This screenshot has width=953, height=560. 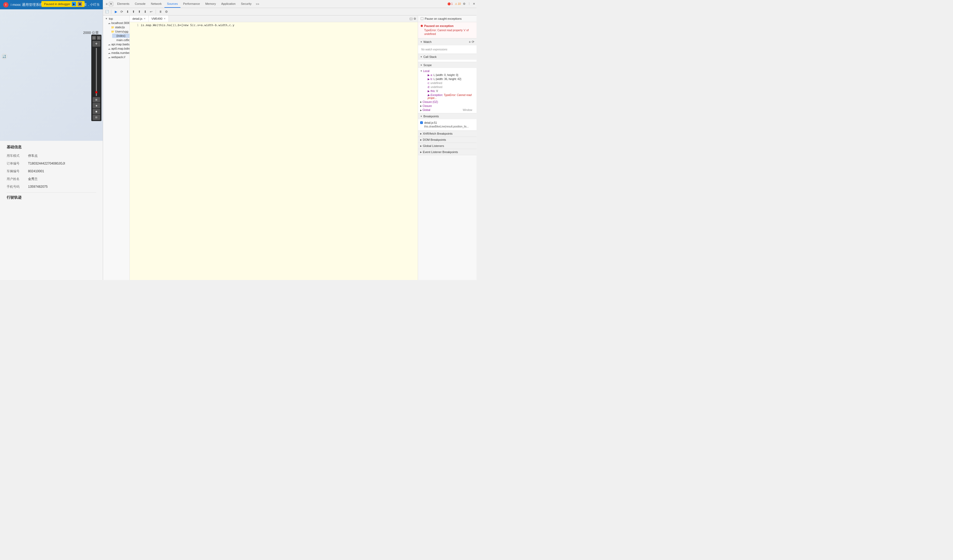 I want to click on breakpoint-text-0: detail.js:51 this.drawBikeLine(result.po…, so click(x=447, y=125).